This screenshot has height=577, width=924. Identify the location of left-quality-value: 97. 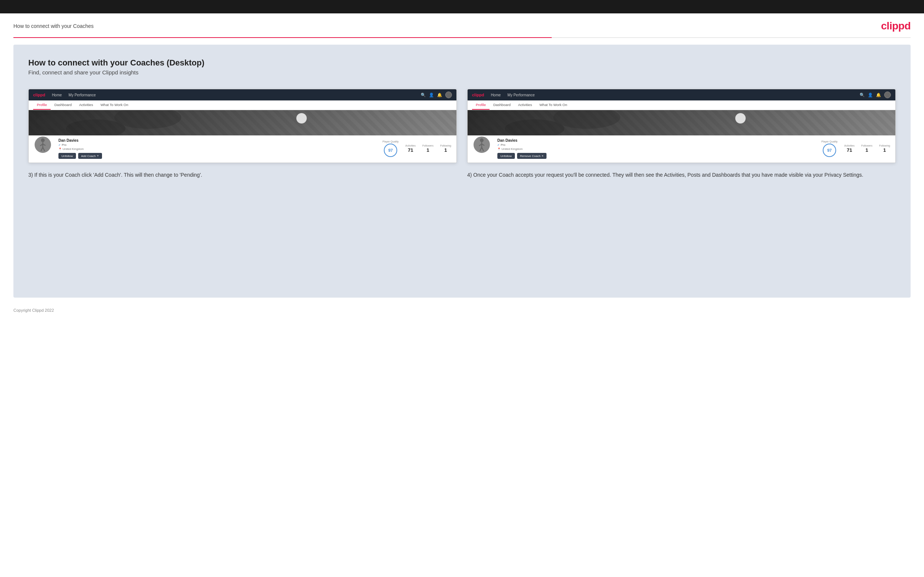
(390, 150).